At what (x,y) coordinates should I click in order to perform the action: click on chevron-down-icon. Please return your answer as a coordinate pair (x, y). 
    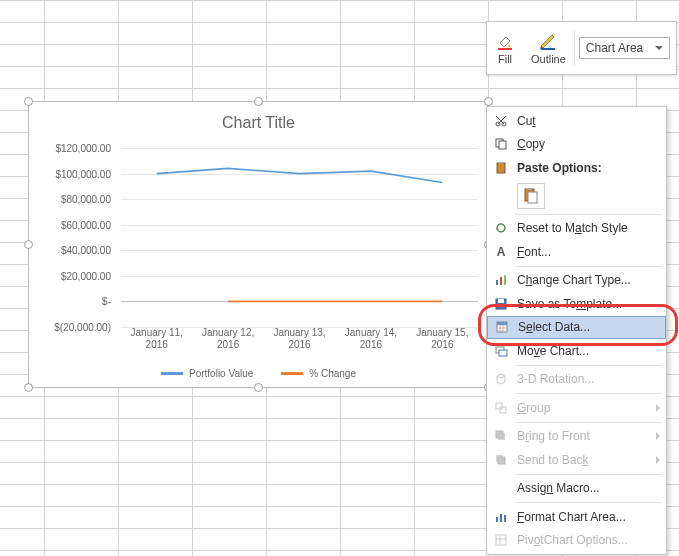
    Looking at the image, I should click on (659, 48).